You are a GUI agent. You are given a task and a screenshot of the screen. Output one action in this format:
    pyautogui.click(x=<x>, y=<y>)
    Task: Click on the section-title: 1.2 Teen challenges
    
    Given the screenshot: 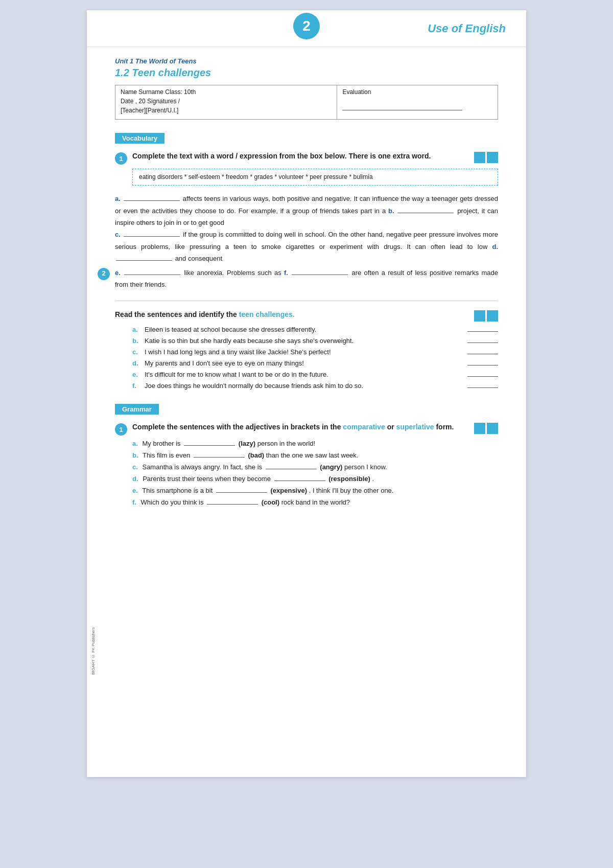 What is the action you would take?
    pyautogui.click(x=306, y=73)
    